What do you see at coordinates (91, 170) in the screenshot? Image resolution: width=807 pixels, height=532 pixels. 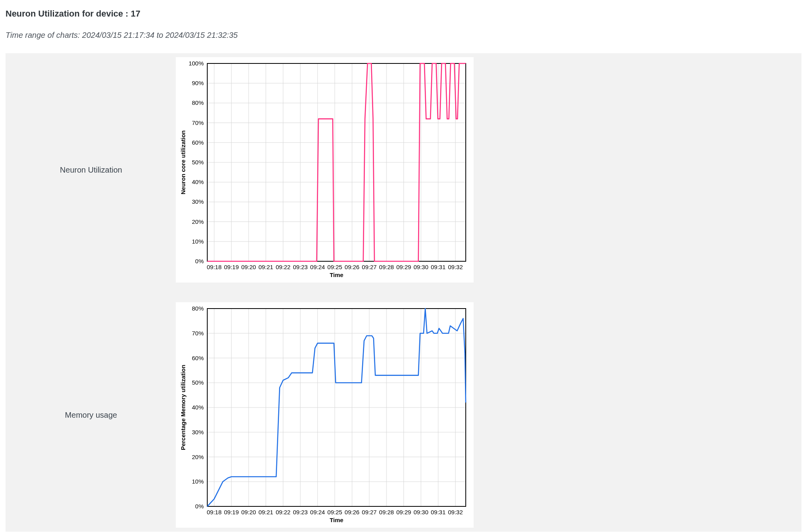 I see `row-label-text: Neuron Utilization` at bounding box center [91, 170].